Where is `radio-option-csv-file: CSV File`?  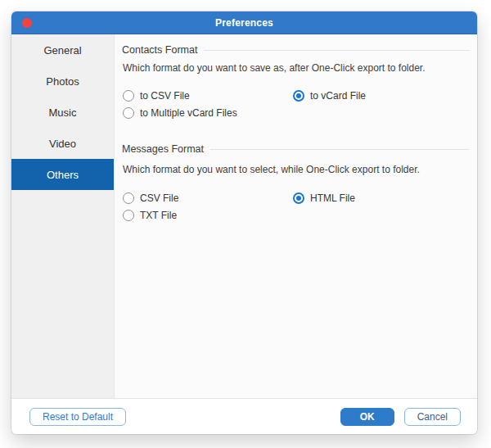
radio-option-csv-file: CSV File is located at coordinates (208, 198).